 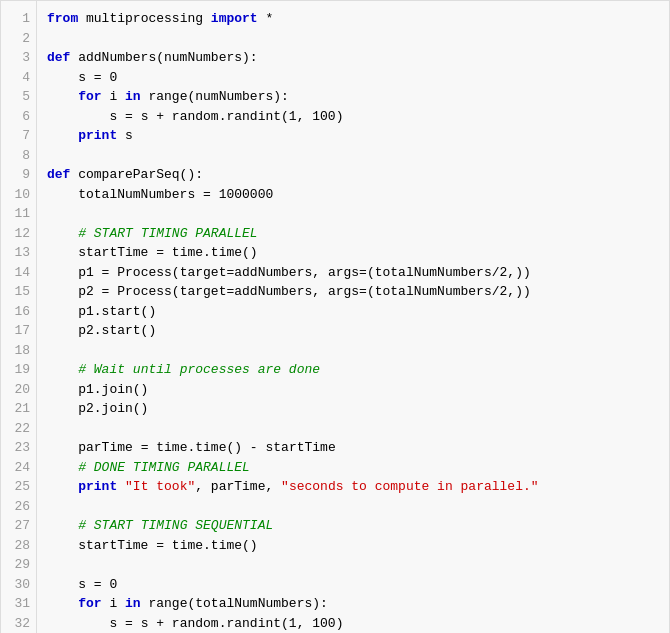 I want to click on line-number: 10, so click(x=20, y=195).